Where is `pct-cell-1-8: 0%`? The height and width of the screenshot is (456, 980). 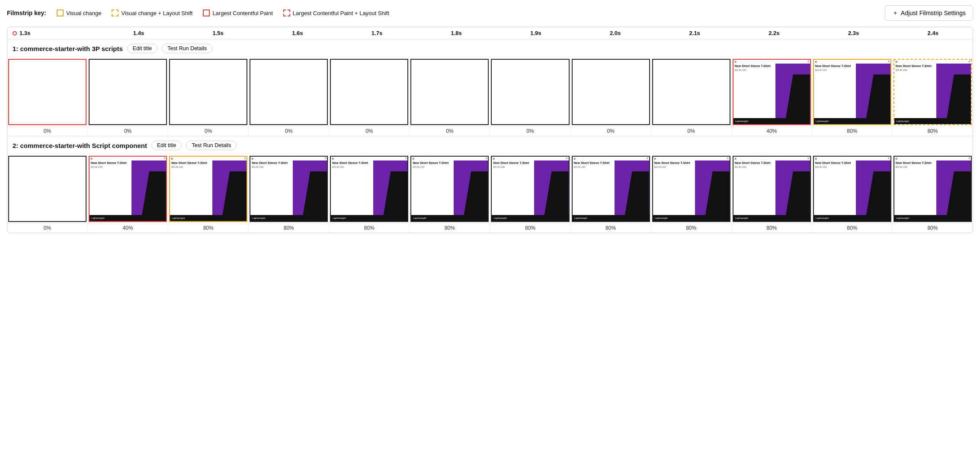
pct-cell-1-8: 0% is located at coordinates (692, 131).